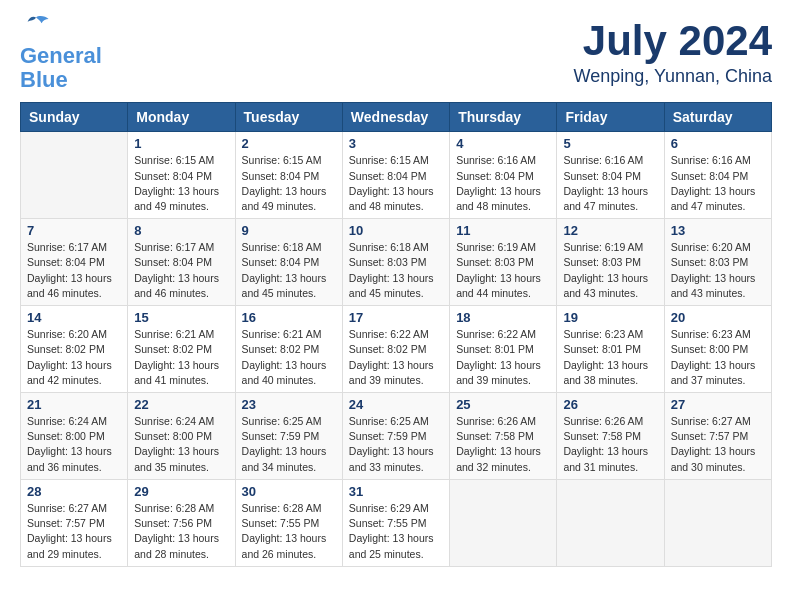  What do you see at coordinates (288, 522) in the screenshot?
I see `calendar-cell: 30Sunrise: 6:28 AM Sunset: 7:55 PM Dayli…` at bounding box center [288, 522].